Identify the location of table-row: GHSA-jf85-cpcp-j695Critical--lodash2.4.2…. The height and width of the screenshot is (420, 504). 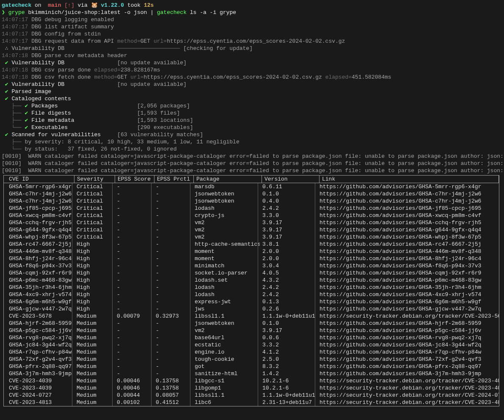
(251, 208).